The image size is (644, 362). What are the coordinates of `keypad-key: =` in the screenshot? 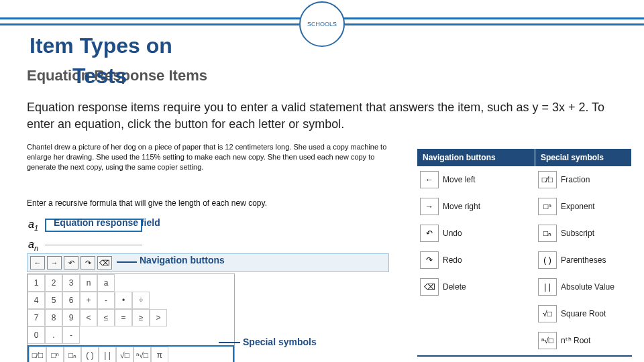 It's located at (123, 318).